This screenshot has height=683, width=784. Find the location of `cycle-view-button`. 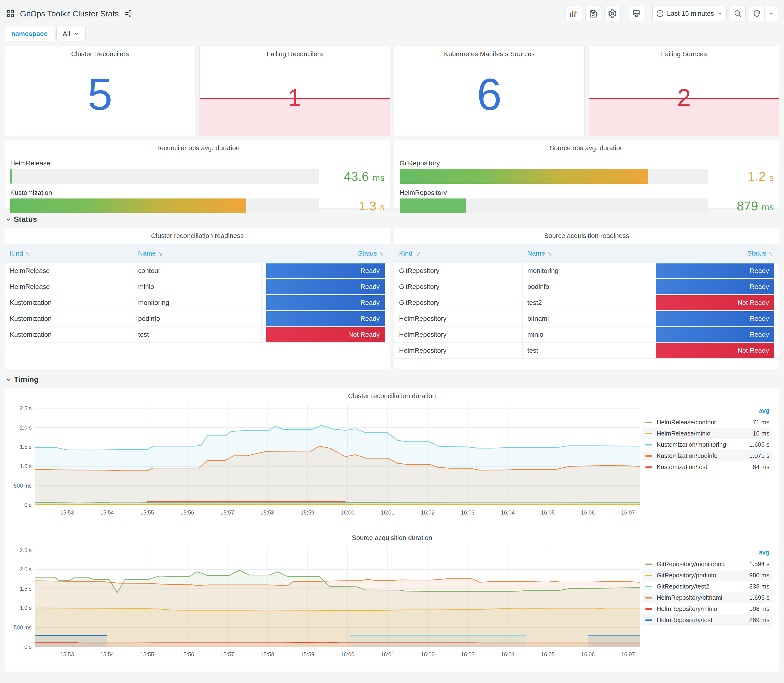

cycle-view-button is located at coordinates (636, 14).